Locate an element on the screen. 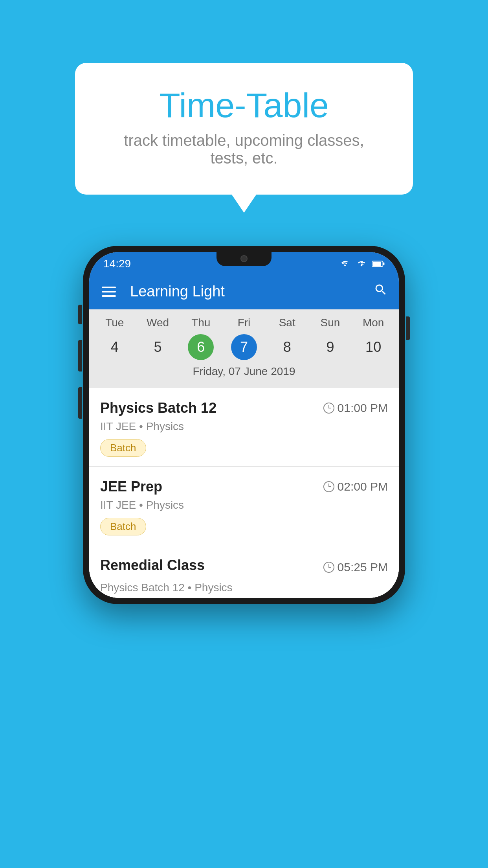 Image resolution: width=488 pixels, height=868 pixels. calendar-strip: Tue Wed Thu Fri Sat Sun Mon 4 5 is located at coordinates (244, 349).